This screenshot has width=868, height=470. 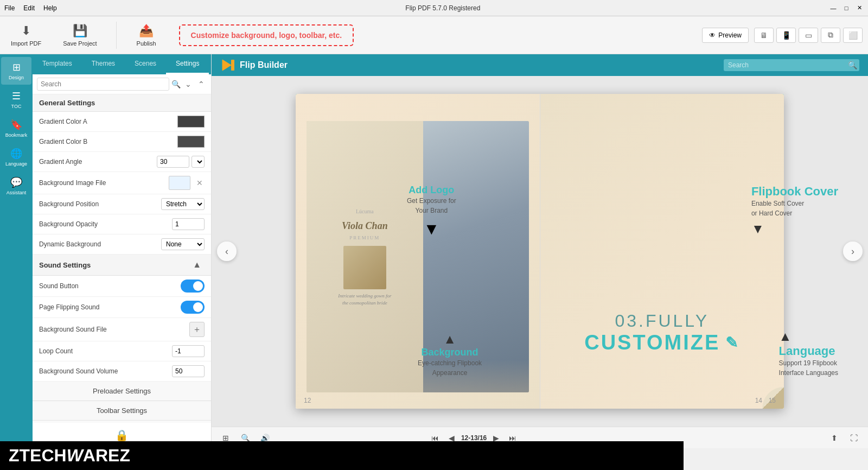 What do you see at coordinates (431, 190) in the screenshot?
I see `add-logo-title: Add Logo` at bounding box center [431, 190].